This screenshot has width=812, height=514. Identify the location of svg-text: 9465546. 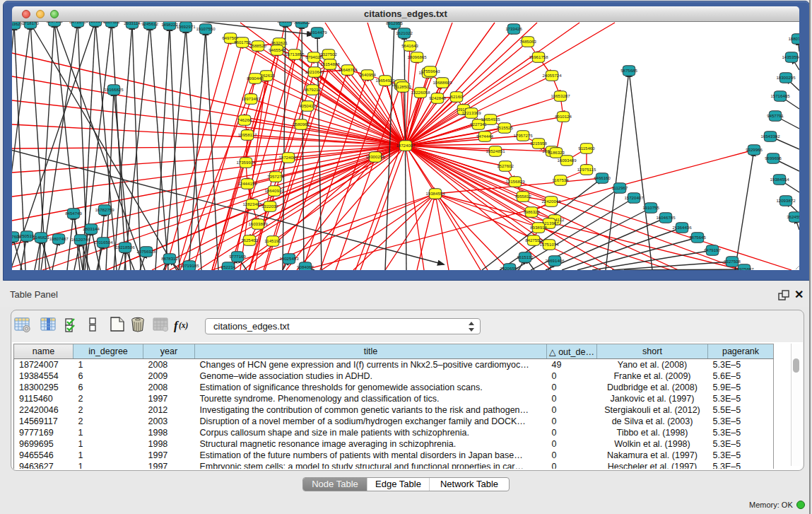
(277, 49).